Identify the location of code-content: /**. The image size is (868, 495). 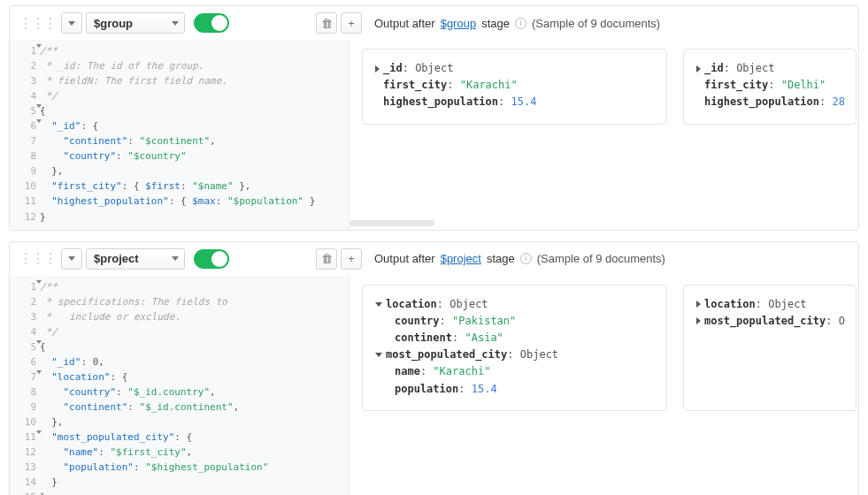
(49, 51).